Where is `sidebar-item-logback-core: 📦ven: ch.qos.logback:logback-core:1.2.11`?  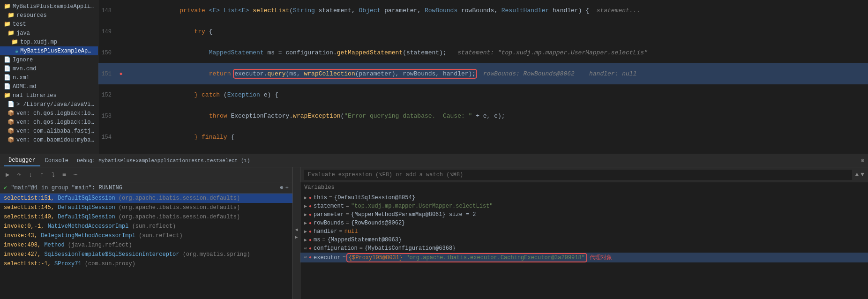 sidebar-item-logback-core: 📦ven: ch.qos.logback:logback-core:1.2.11 is located at coordinates (49, 122).